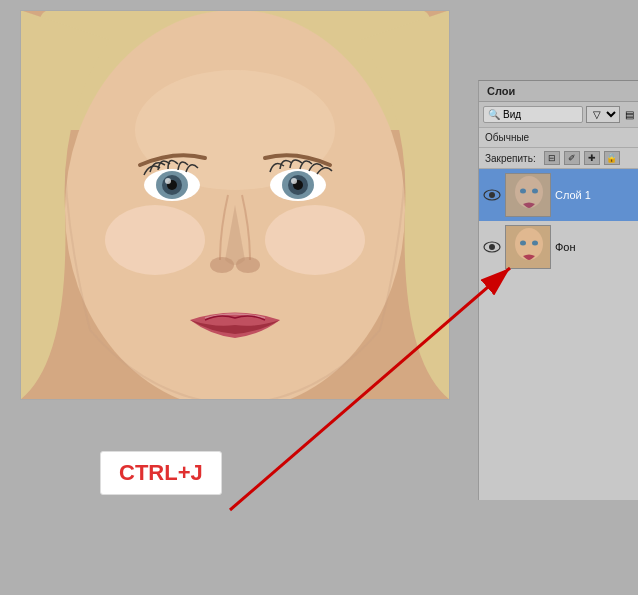 The height and width of the screenshot is (595, 638). What do you see at coordinates (558, 138) in the screenshot?
I see `mode-row: Обычные` at bounding box center [558, 138].